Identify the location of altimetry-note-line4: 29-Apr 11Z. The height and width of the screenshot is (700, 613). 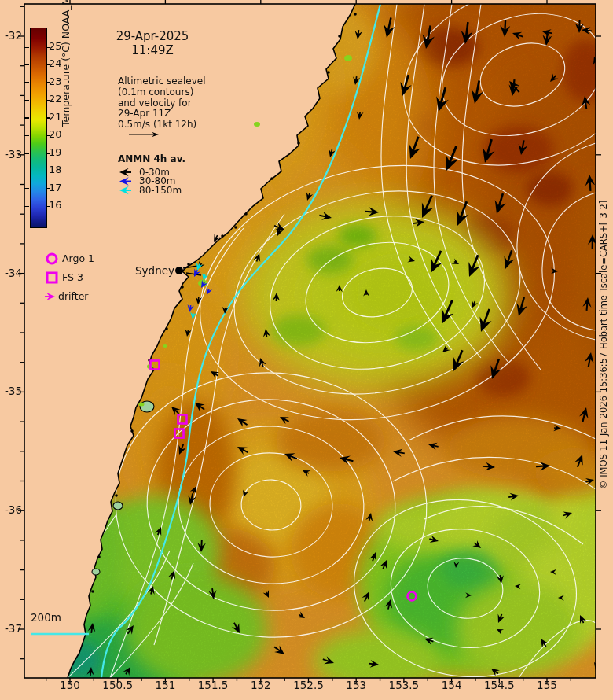
(162, 114).